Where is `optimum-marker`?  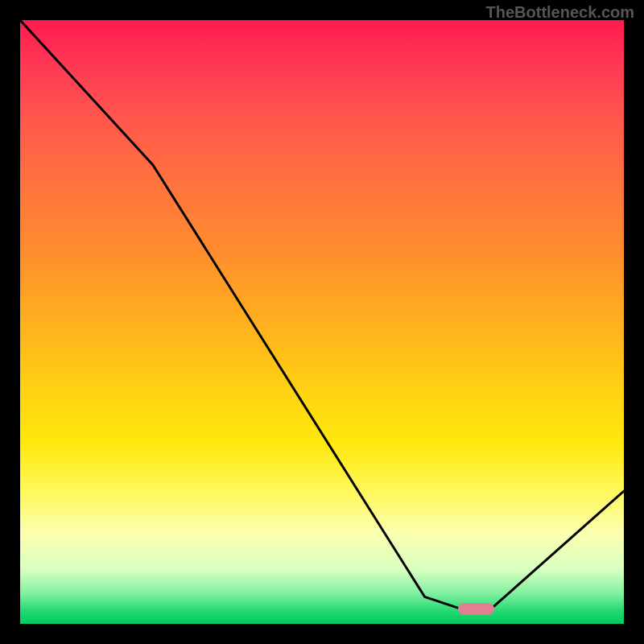 optimum-marker is located at coordinates (477, 609).